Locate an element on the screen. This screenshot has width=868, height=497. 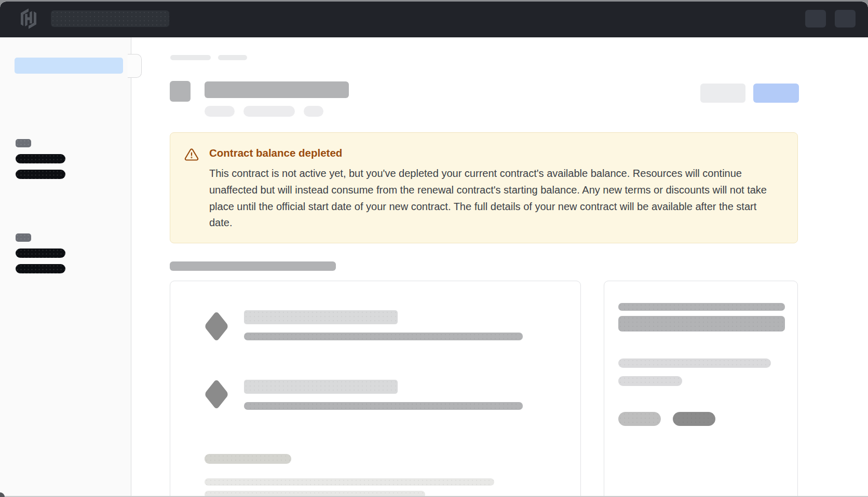
sidebar-active-item is located at coordinates (69, 65).